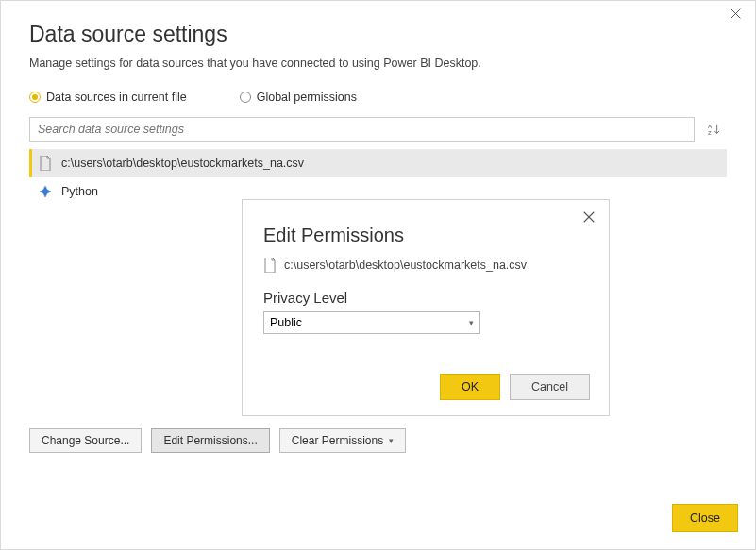 The width and height of the screenshot is (756, 550). I want to click on radio-global-permissions: Global permissions, so click(298, 97).